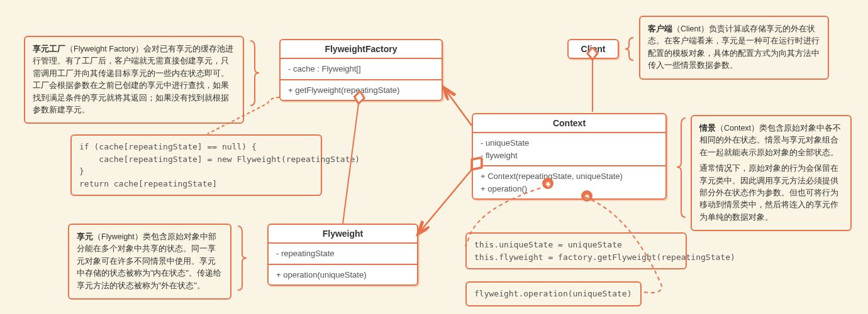 The height and width of the screenshot is (314, 868). What do you see at coordinates (196, 165) in the screenshot?
I see `code-get-flyweight: if (cache[repeatingState] == null) { cac…` at bounding box center [196, 165].